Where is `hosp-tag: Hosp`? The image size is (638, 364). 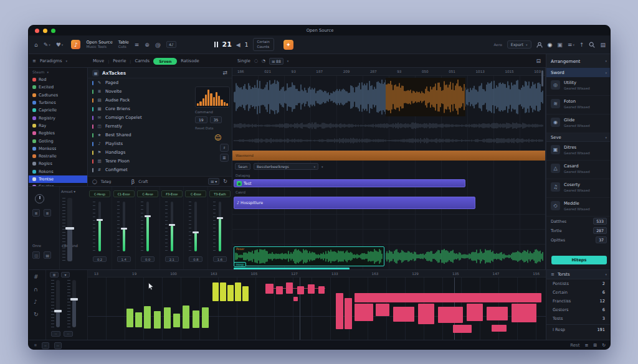 hosp-tag: Hosp is located at coordinates (240, 264).